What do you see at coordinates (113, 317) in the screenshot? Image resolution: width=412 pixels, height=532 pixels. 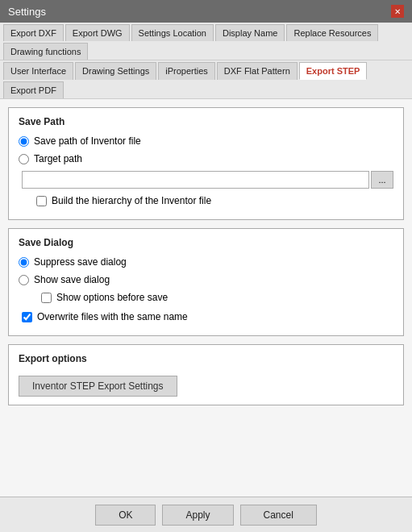 I see `overwrite-label: Overwrite files with the same name` at bounding box center [113, 317].